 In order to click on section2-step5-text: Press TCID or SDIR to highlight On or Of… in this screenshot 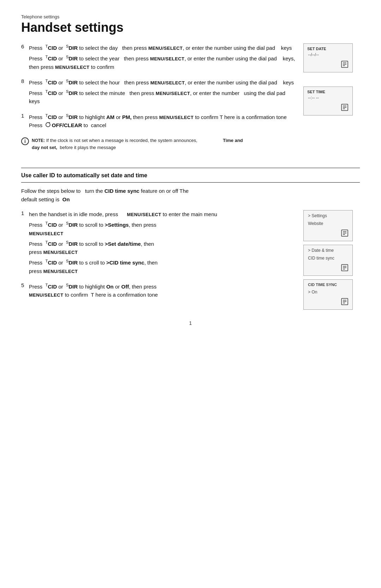, I will do `click(163, 292)`.